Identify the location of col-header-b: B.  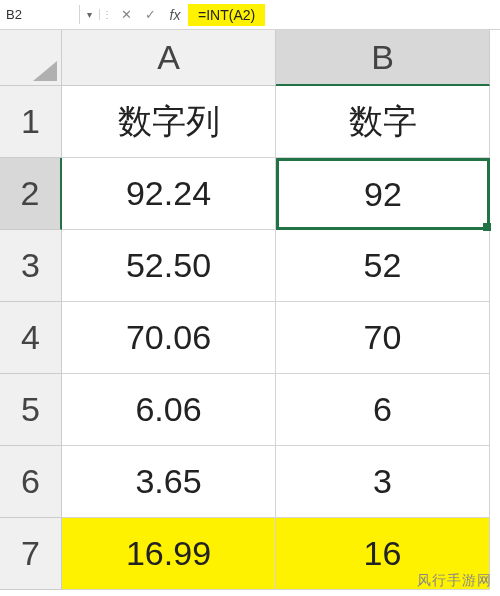
(383, 58).